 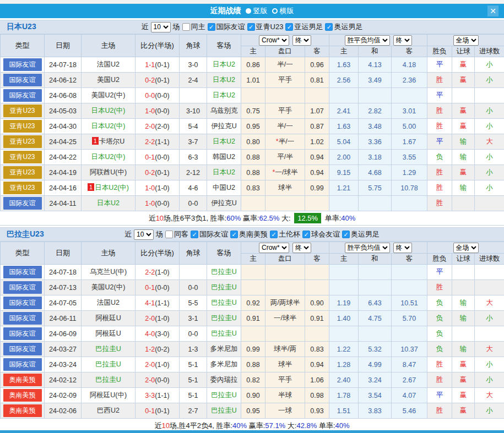 I want to click on score-cell: 1-0(1-0), so click(x=158, y=188).